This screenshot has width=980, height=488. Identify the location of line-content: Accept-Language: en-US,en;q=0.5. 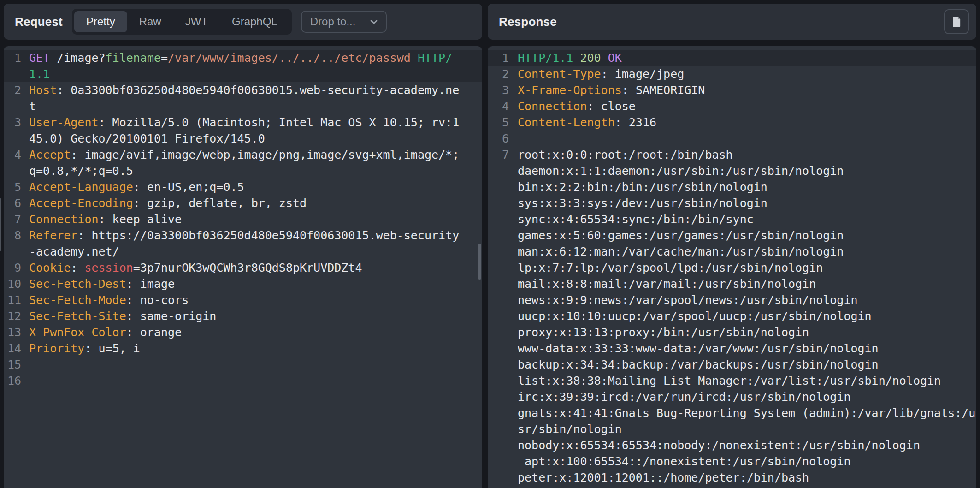
(246, 187).